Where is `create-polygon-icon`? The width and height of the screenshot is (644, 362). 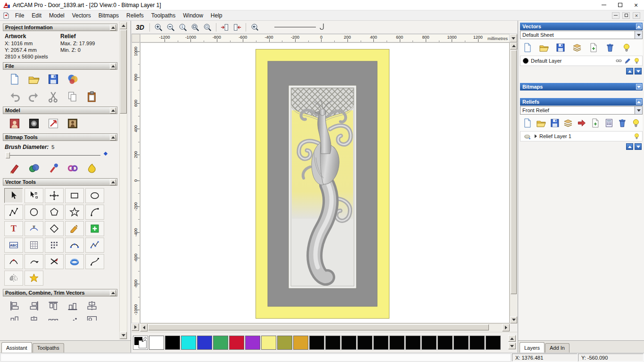 create-polygon-icon is located at coordinates (54, 212).